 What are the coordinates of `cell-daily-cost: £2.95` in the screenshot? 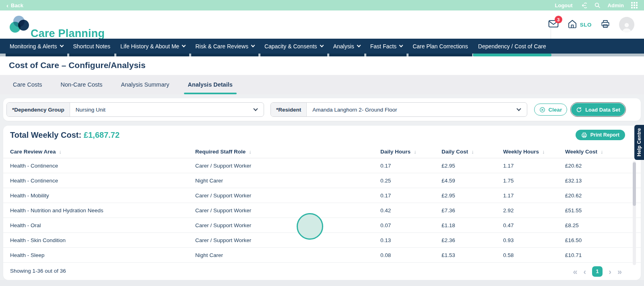 It's located at (473, 166).